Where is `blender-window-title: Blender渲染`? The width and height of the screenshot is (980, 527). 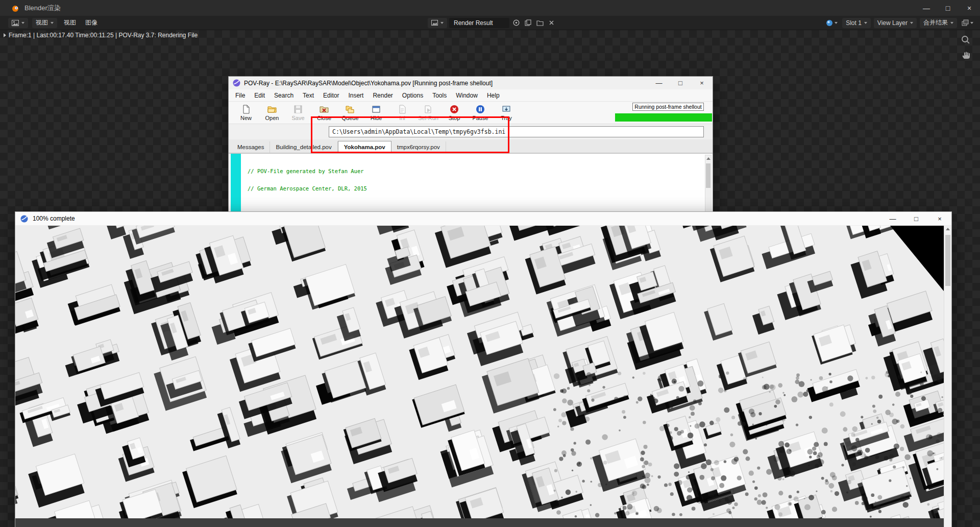 blender-window-title: Blender渲染 is located at coordinates (43, 8).